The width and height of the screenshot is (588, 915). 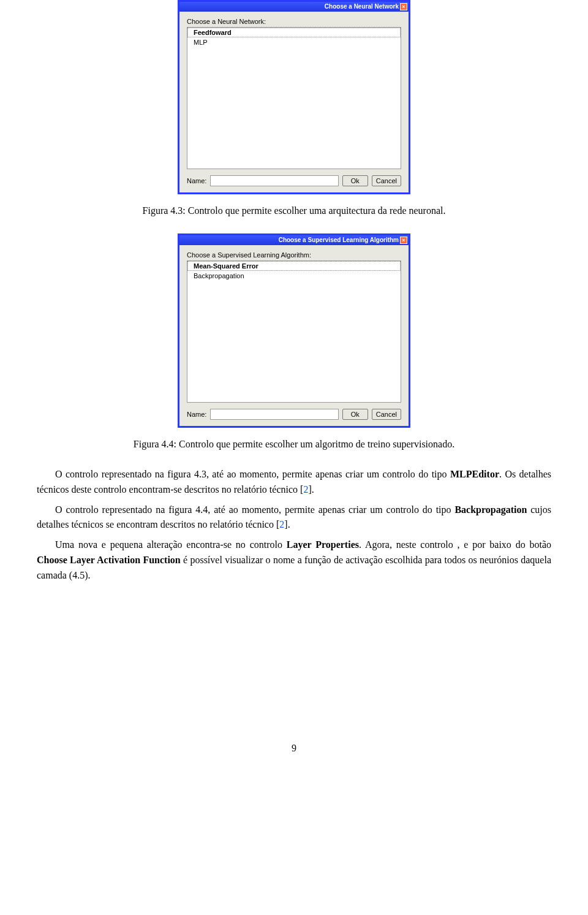 I want to click on dialog-titlebar: Choose a Neural Network ×, so click(x=294, y=7).